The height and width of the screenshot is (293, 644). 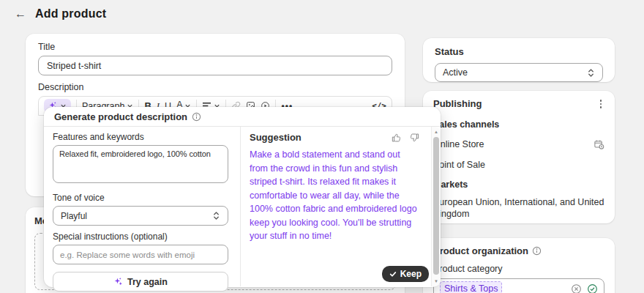 What do you see at coordinates (602, 104) in the screenshot?
I see `kebab-menu-icon` at bounding box center [602, 104].